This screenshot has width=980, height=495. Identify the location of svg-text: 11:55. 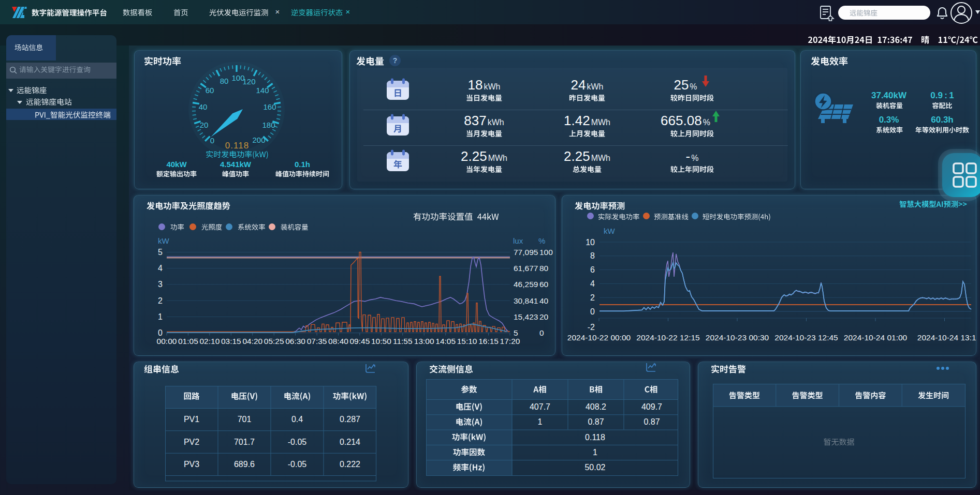
(403, 341).